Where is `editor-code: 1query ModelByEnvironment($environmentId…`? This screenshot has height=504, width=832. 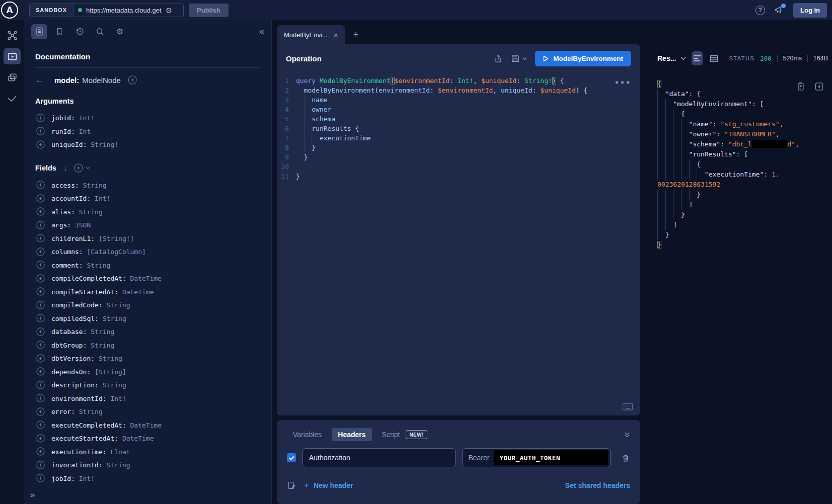
editor-code: 1query ModelByEnvironment($environmentId… is located at coordinates (459, 129).